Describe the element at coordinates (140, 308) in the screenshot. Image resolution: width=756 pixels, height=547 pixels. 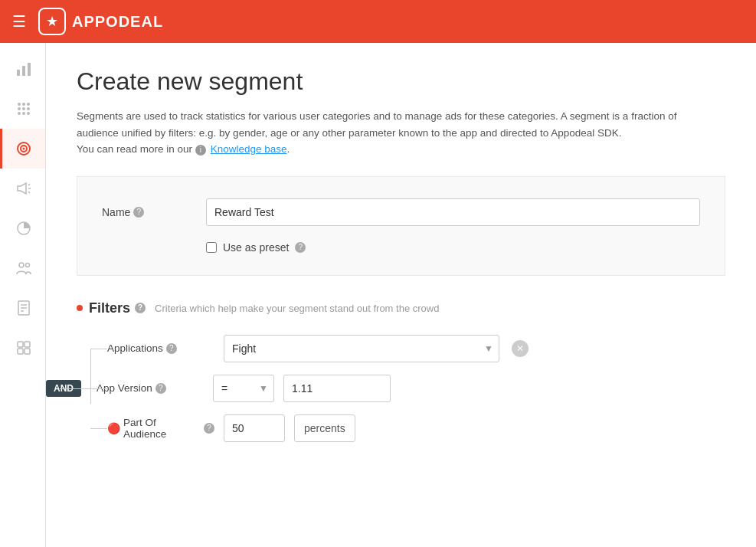
I see `filters-help-icon: ?` at that location.